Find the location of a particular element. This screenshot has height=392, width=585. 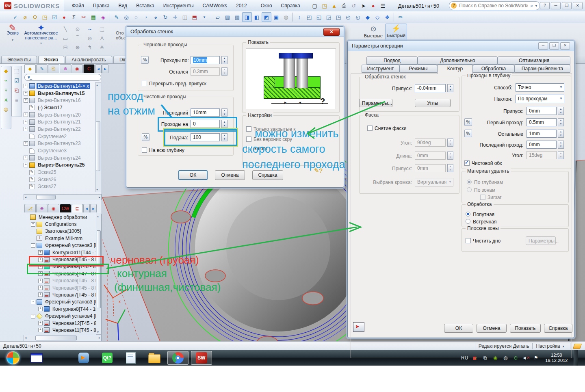

full-depth-checkbox is located at coordinates (145, 150).